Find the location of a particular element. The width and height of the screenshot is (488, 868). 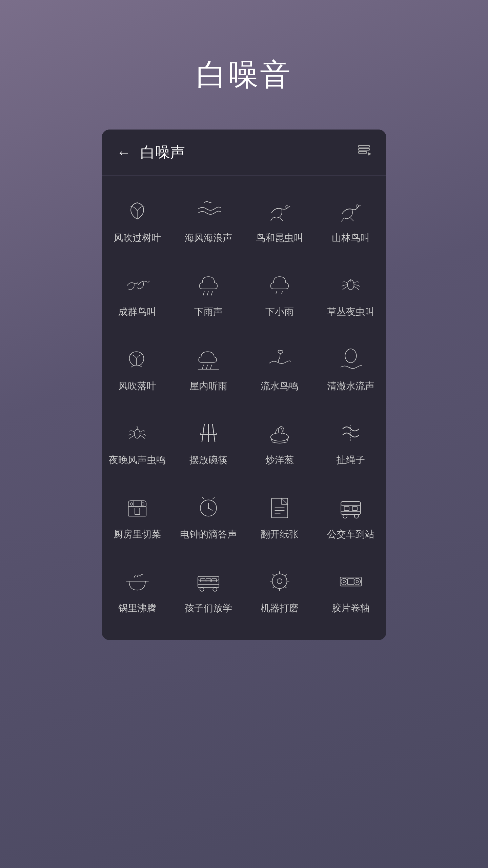

sound-item-school-out: 孩子们放学 is located at coordinates (208, 590).